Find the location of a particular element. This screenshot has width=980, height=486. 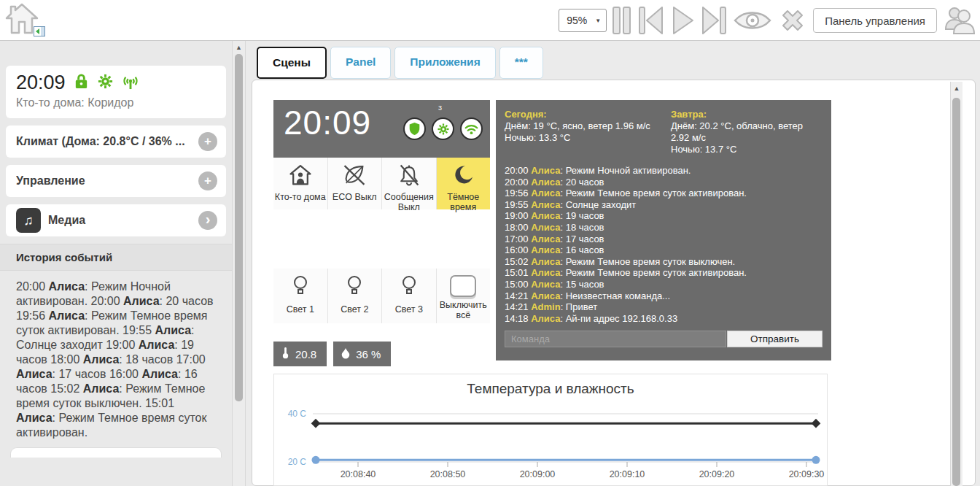

sidebar-item-media: ♫ Медиа › is located at coordinates (116, 220).